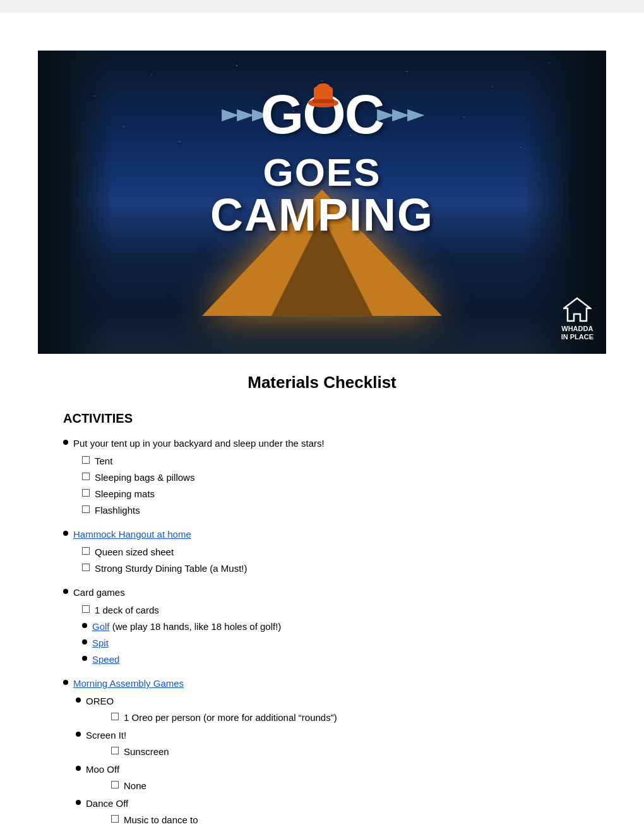  I want to click on activity-text: Put your tent up in your backyard and sl…, so click(327, 444).